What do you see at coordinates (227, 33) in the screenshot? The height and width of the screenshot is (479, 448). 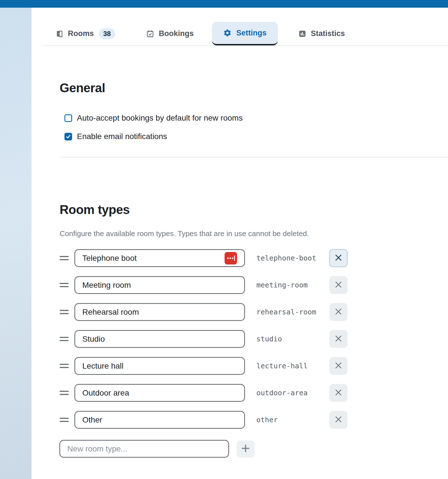 I see `gear-icon` at bounding box center [227, 33].